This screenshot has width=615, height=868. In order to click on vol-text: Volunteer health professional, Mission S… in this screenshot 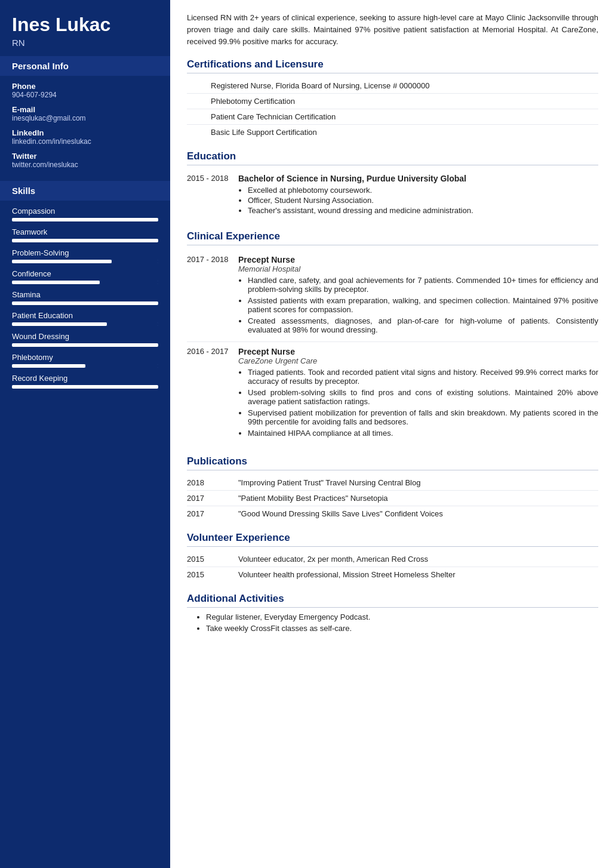, I will do `click(418, 574)`.